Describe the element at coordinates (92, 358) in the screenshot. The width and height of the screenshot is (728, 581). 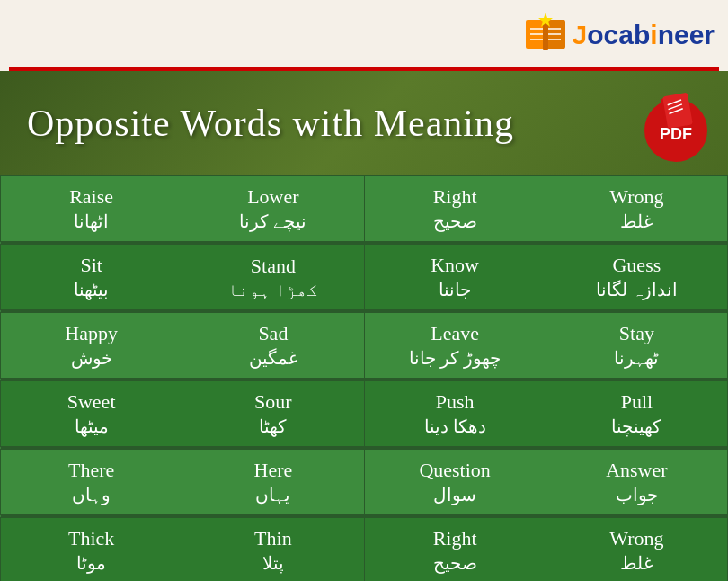
I see `urdu-word: خوش` at that location.